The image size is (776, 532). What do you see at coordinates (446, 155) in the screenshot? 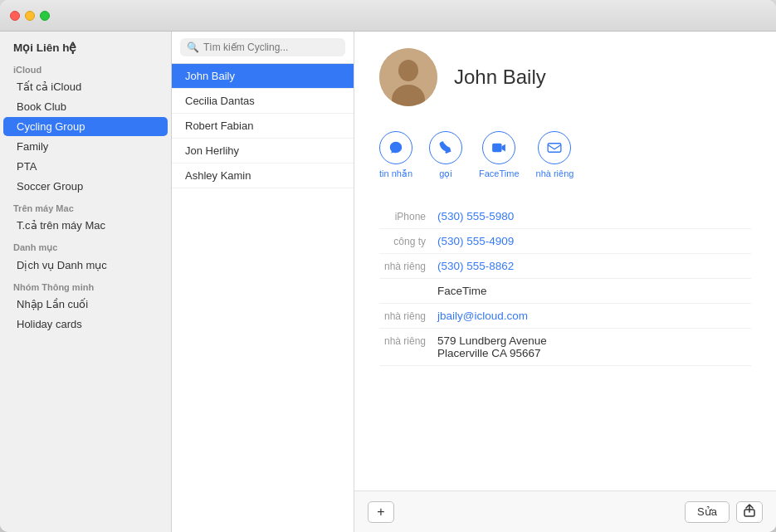
I see `action-call-button: gọi` at bounding box center [446, 155].